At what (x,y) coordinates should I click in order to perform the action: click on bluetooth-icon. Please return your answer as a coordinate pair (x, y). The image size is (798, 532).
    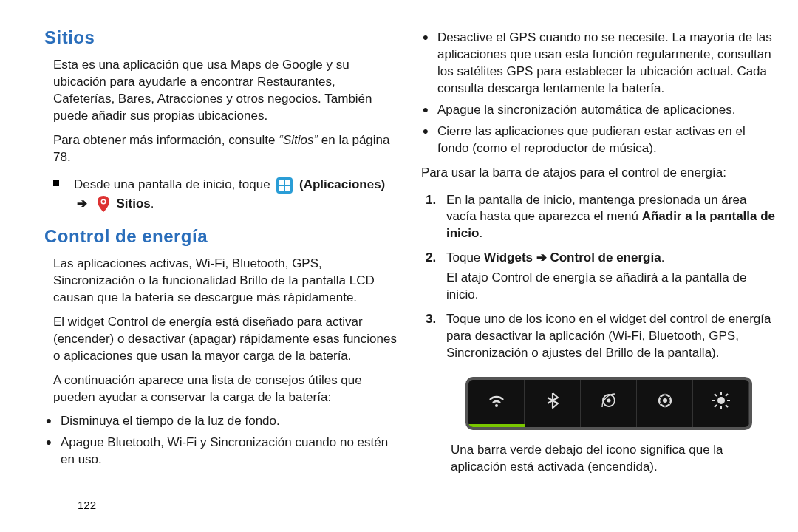
    Looking at the image, I should click on (553, 403).